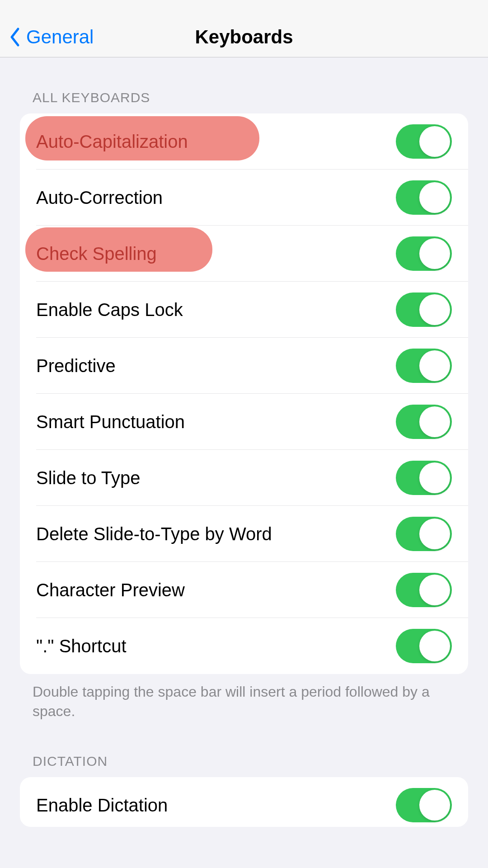  Describe the element at coordinates (244, 142) in the screenshot. I see `setting-row-auto-capitalization: Auto-Capitalization` at that location.